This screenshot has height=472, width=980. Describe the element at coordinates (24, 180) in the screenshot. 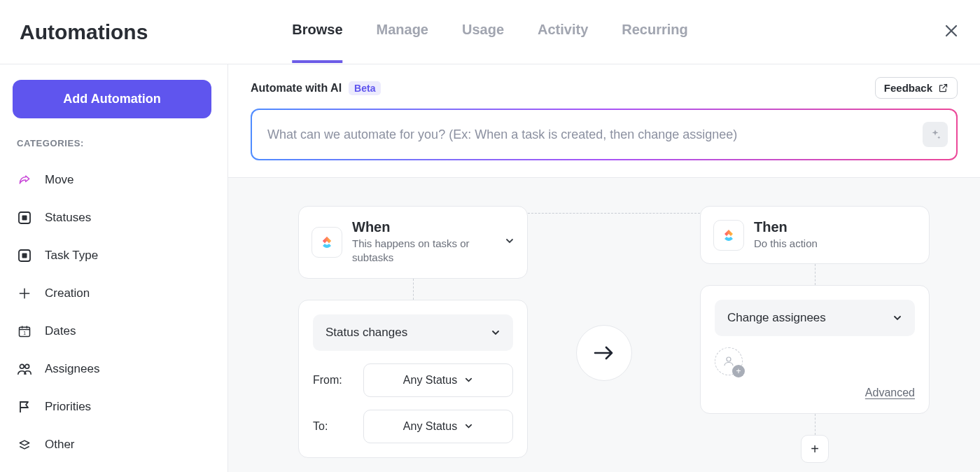

I see `share-arrow-icon` at that location.